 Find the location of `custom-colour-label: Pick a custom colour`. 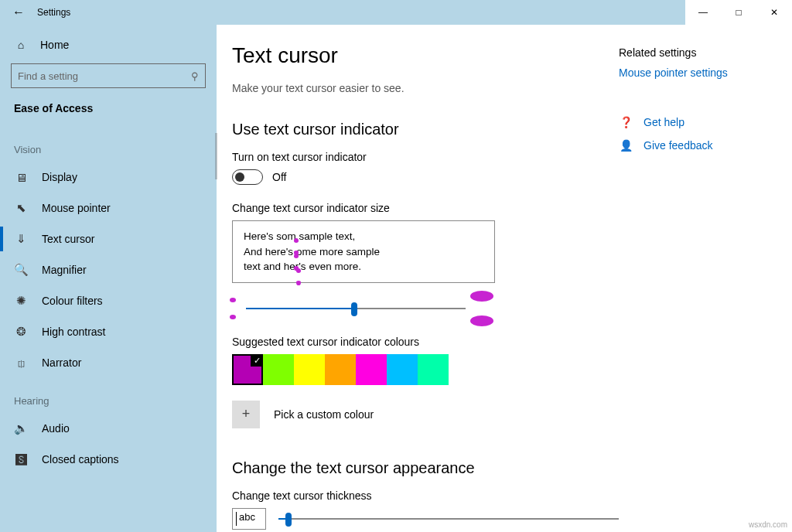

custom-colour-label: Pick a custom colour is located at coordinates (323, 414).